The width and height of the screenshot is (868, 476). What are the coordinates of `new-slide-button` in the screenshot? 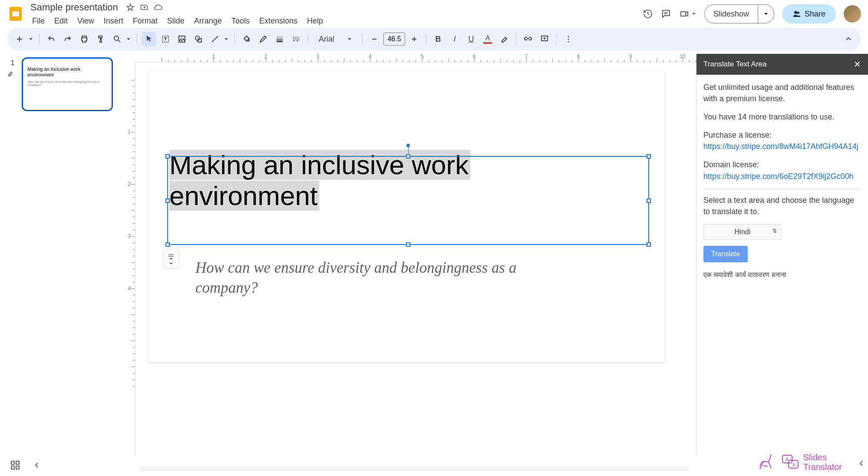 It's located at (20, 39).